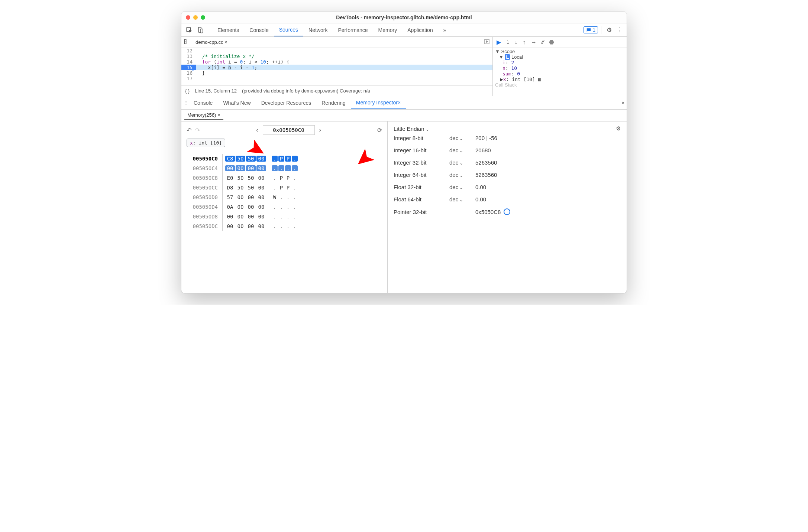 Image resolution: width=808 pixels, height=532 pixels. What do you see at coordinates (337, 56) in the screenshot?
I see `code-line: 13 /* initialize x */` at bounding box center [337, 56].